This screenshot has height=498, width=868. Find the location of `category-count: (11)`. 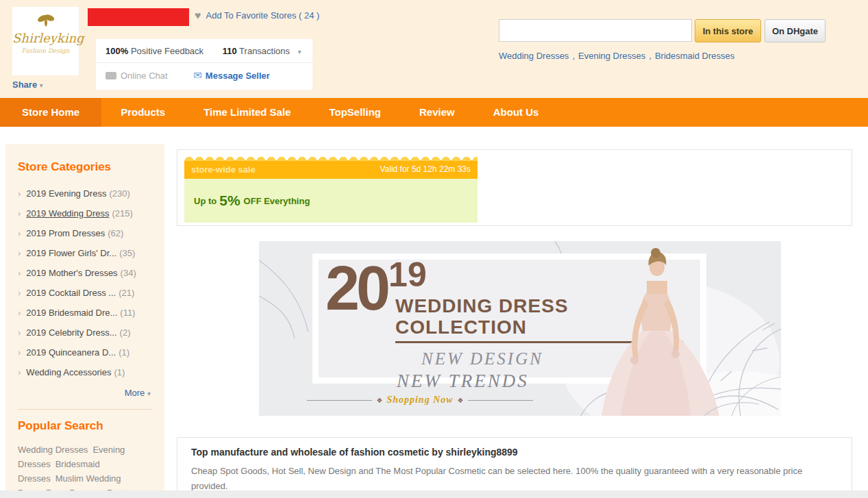

category-count: (11) is located at coordinates (127, 312).